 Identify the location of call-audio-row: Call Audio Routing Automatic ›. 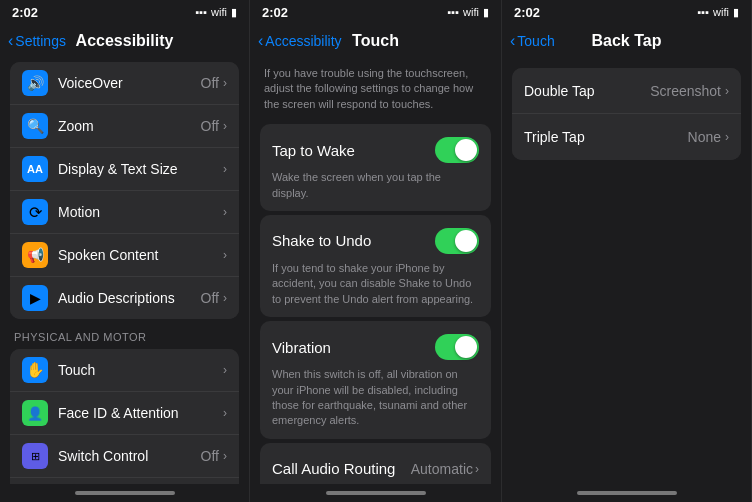
(376, 468).